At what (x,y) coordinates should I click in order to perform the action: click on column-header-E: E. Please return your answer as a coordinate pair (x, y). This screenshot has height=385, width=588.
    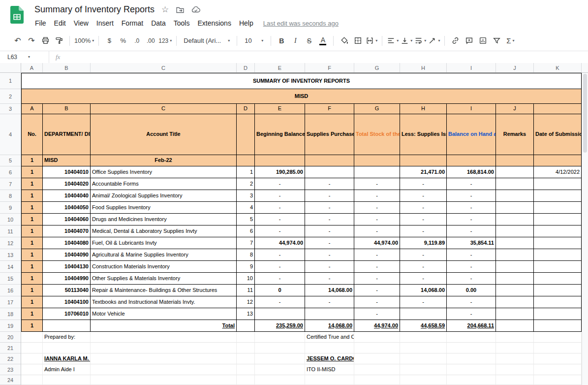
    Looking at the image, I should click on (280, 68).